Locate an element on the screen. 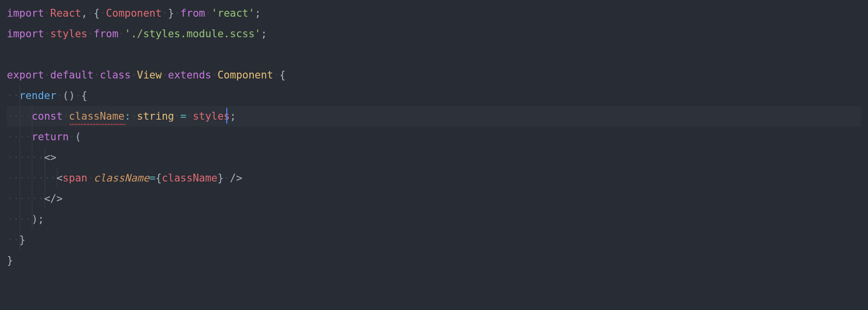 This screenshot has height=310, width=868. token-punct: </> is located at coordinates (53, 199).